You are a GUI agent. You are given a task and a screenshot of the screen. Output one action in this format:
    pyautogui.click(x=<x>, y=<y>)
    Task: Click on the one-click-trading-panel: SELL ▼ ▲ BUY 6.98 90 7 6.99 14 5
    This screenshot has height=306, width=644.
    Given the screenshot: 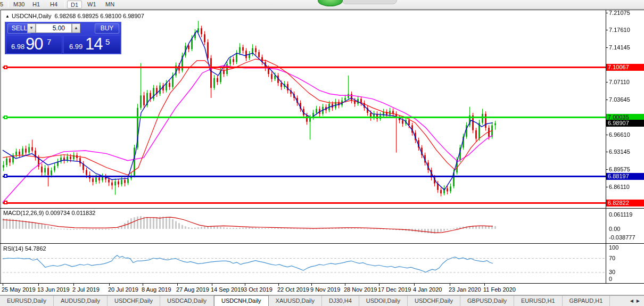 What is the action you would take?
    pyautogui.click(x=63, y=38)
    